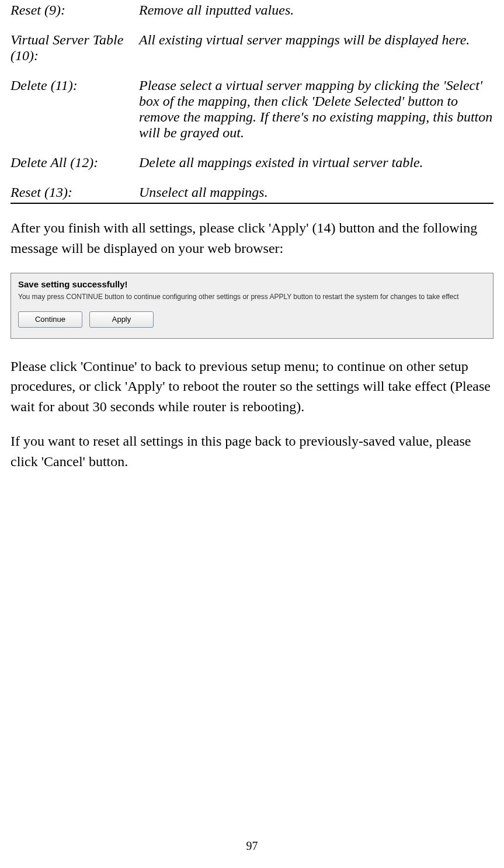 This screenshot has width=504, height=868. I want to click on definition-row: Reset (13): Unselect all mappings., so click(252, 194).